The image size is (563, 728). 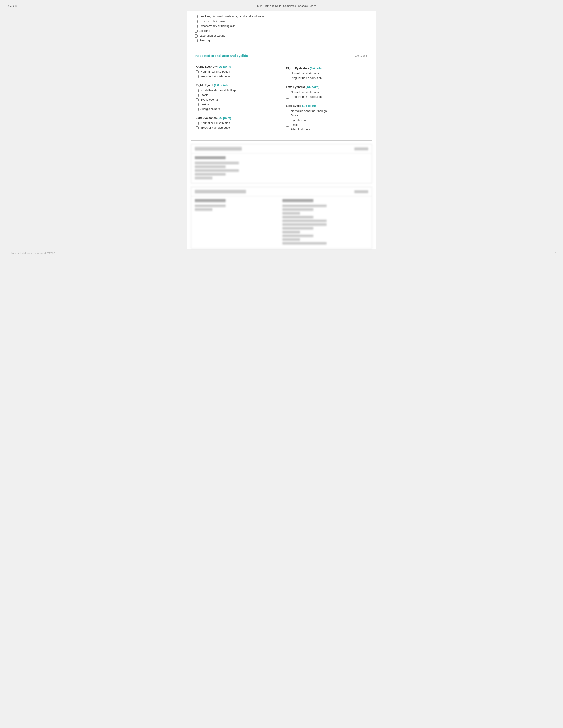 What do you see at coordinates (237, 100) in the screenshot?
I see `list-item: Eyelid edema` at bounding box center [237, 100].